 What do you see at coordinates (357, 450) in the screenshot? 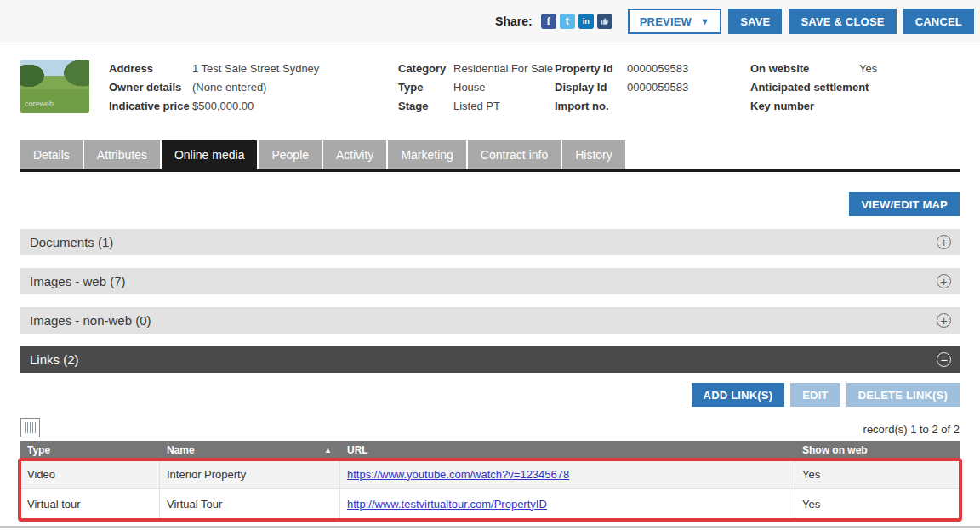
I see `column-label: URL` at bounding box center [357, 450].